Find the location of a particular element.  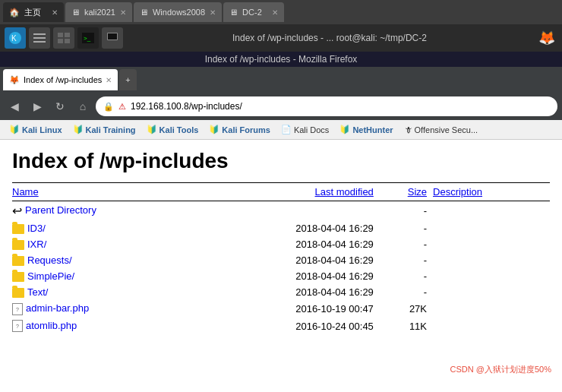

kali-tools-icon: 🔰 is located at coordinates (152, 129).